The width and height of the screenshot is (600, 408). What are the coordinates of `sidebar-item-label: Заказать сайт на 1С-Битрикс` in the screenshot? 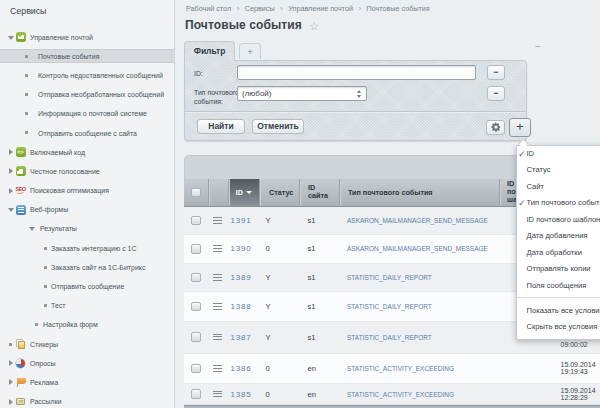 It's located at (98, 268).